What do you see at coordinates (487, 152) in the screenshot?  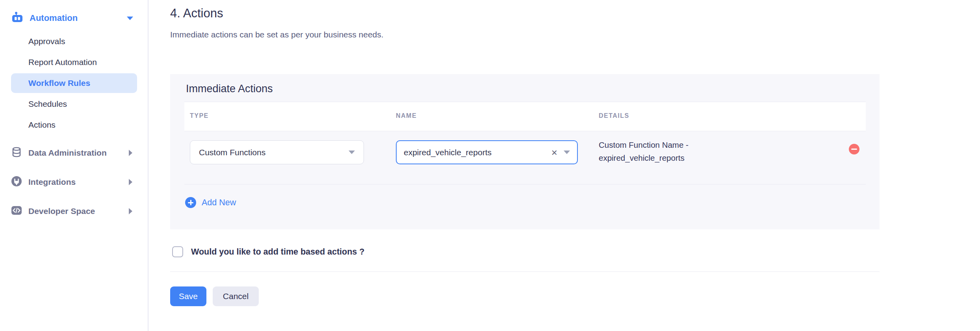 I see `action-name-combobox: expired_vehicle_reports ×` at bounding box center [487, 152].